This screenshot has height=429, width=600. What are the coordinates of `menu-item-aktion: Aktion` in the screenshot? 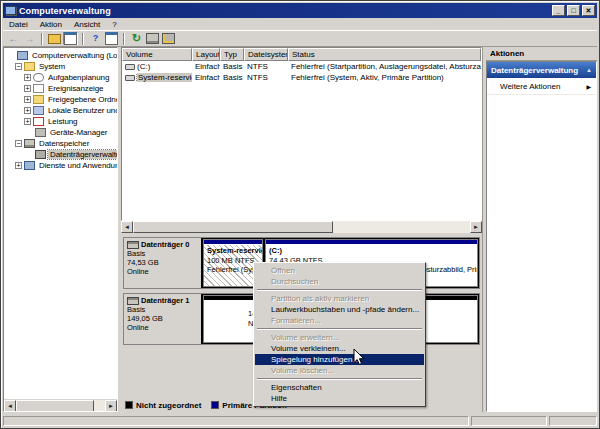 It's located at (51, 24).